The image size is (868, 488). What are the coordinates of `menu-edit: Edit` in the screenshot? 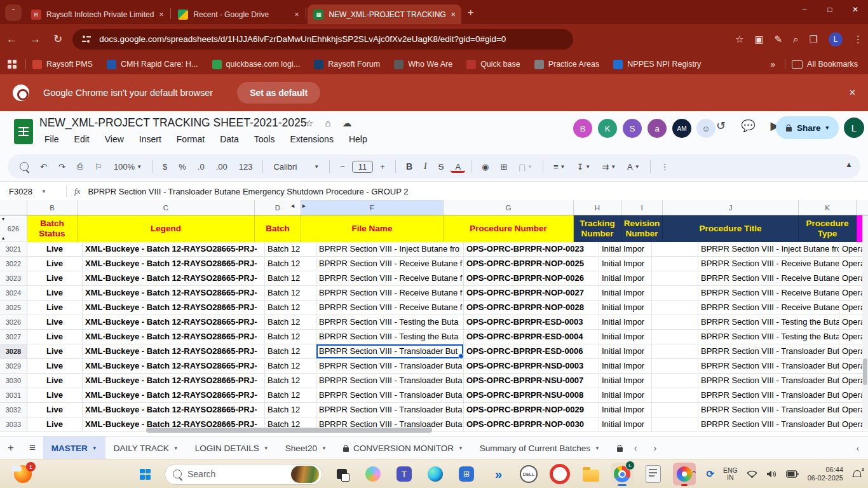 It's located at (82, 139).